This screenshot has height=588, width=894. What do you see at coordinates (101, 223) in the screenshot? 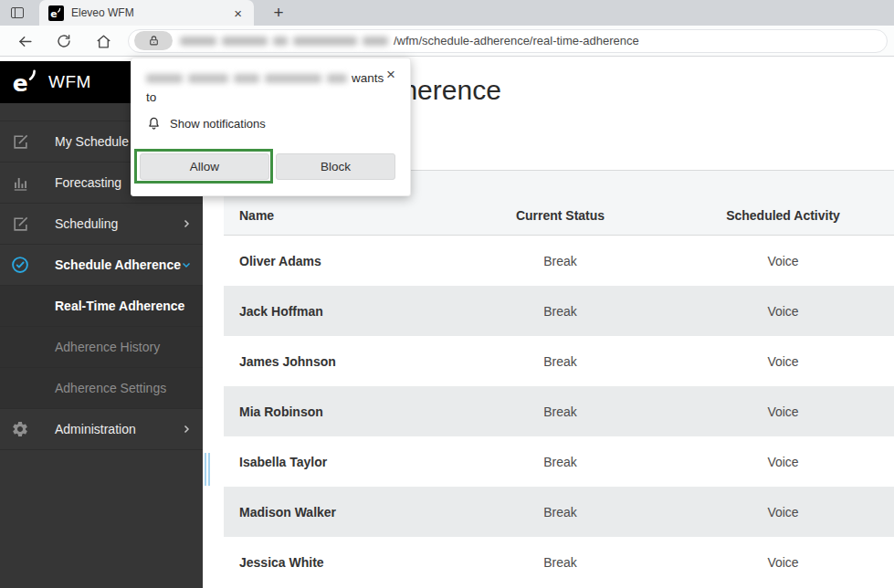
I see `sidebar-item-scheduling: Scheduling` at bounding box center [101, 223].